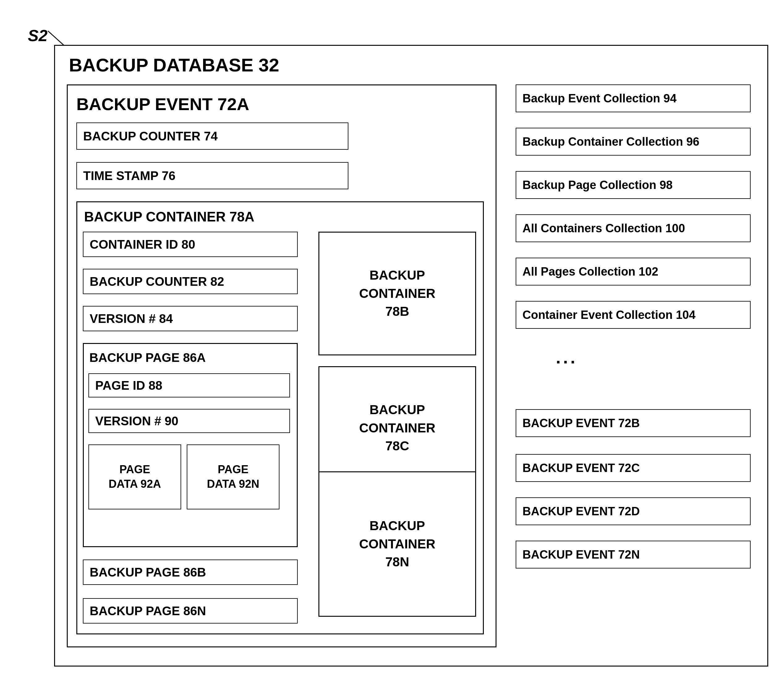 This screenshot has width=784, height=682. What do you see at coordinates (633, 185) in the screenshot?
I see `backup-page-collection-98-box: Backup Page Collection 98` at bounding box center [633, 185].